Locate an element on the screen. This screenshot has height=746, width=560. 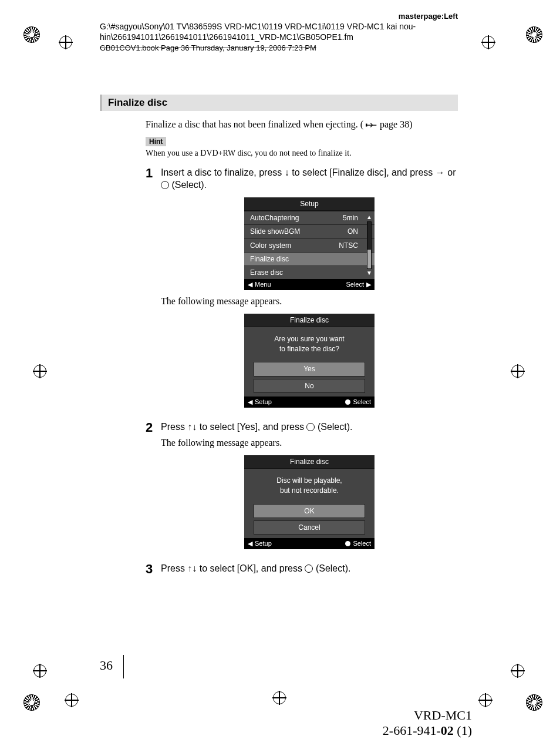
section-heading: Finalize disc is located at coordinates (279, 103).